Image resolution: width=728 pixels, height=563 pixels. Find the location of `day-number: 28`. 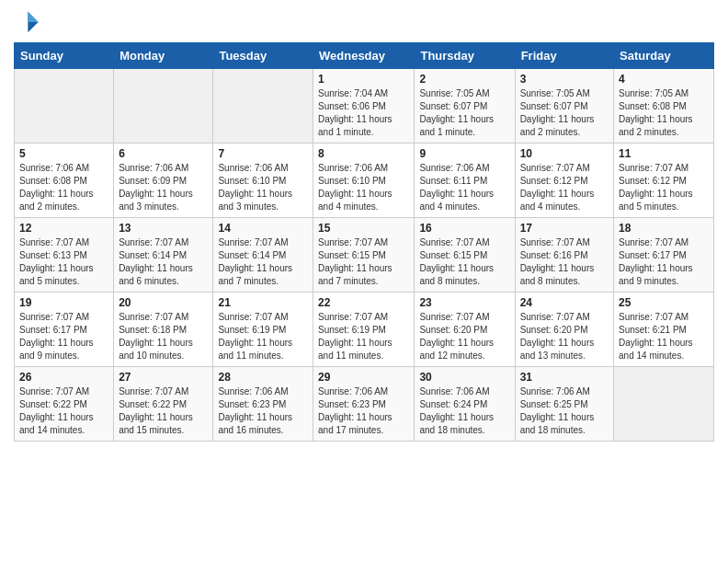

day-number: 28 is located at coordinates (263, 377).